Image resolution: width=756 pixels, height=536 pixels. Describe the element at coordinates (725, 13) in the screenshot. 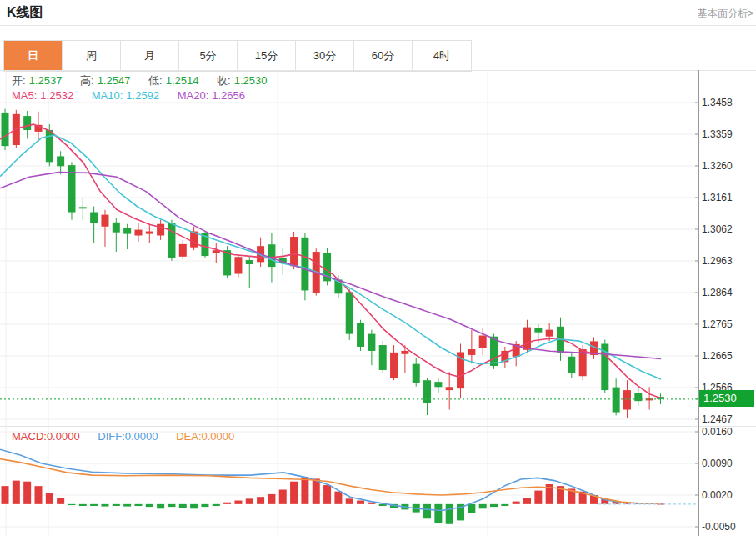

I see `fundamental-analysis-link: 基本面分析>` at that location.